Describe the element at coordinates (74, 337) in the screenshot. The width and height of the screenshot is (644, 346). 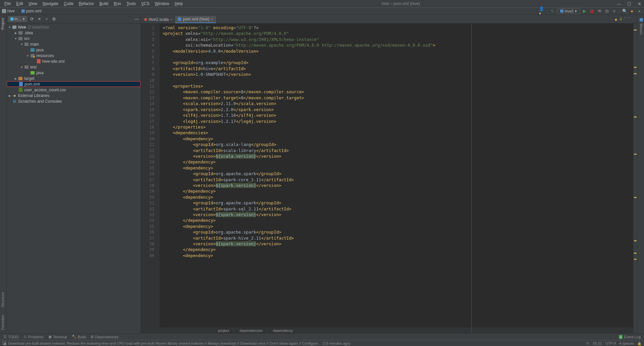
I see `build-icon: 🔨` at that location.